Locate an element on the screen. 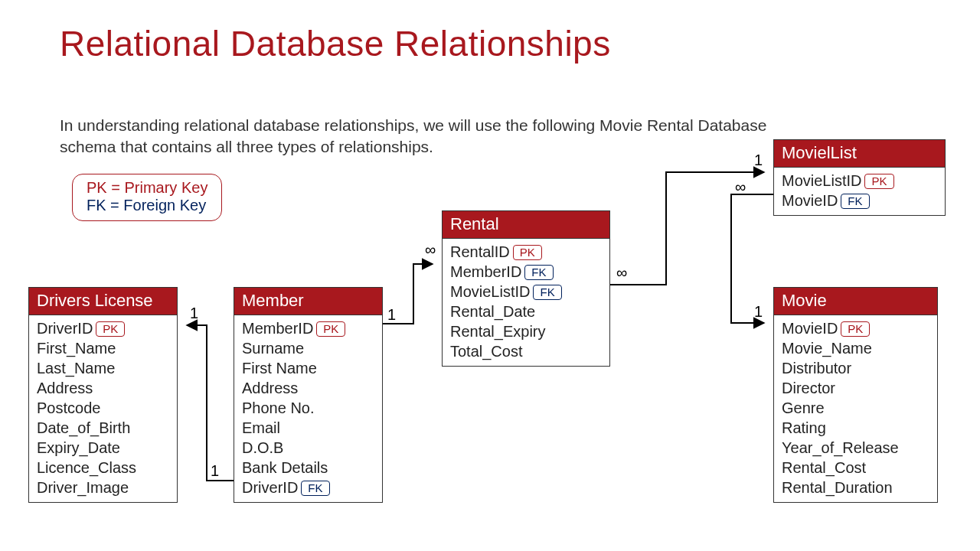 The width and height of the screenshot is (980, 551). field: MovieListIDPK is located at coordinates (859, 181).